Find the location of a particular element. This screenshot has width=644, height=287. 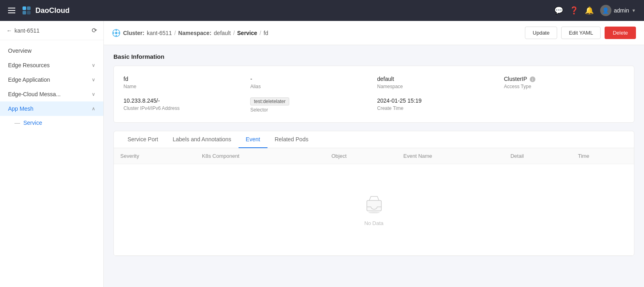

field-empty is located at coordinates (564, 105).